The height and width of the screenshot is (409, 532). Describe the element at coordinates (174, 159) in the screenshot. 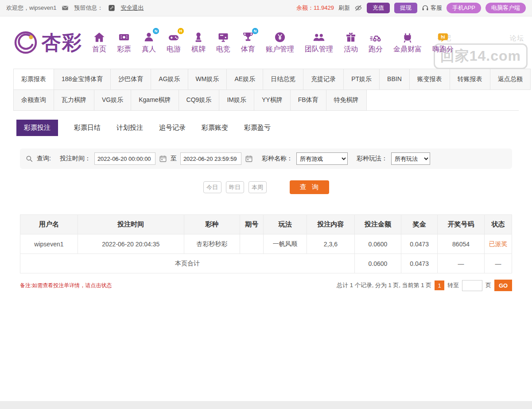

I see `to-label: 至` at that location.